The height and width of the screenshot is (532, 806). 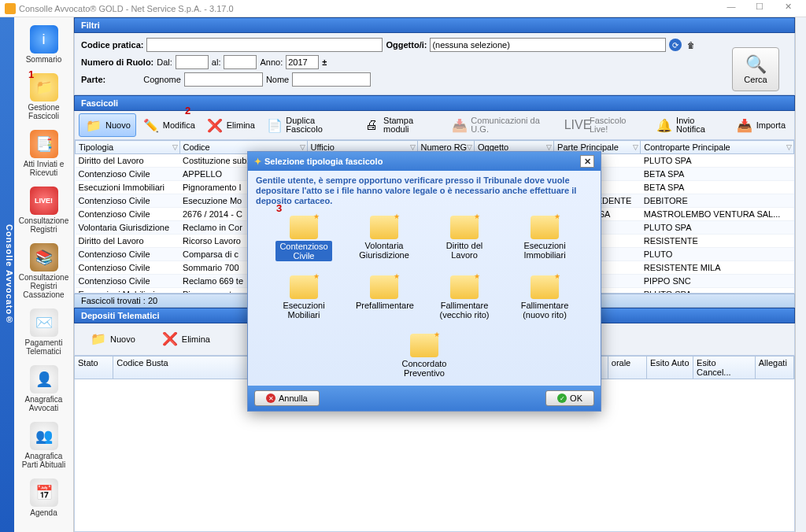 What do you see at coordinates (304, 297) in the screenshot?
I see `tipologia-item: Esecuzioni Mobiliari` at bounding box center [304, 297].